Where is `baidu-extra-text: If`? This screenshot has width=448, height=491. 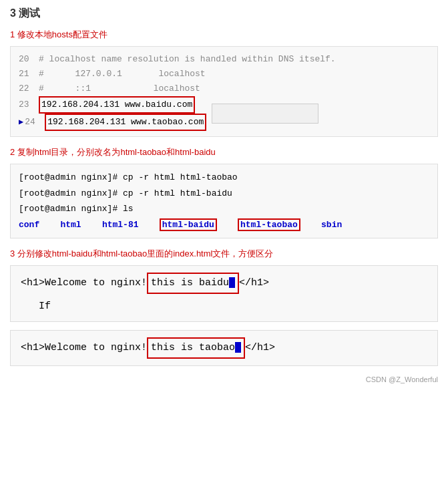 baidu-extra-text: If is located at coordinates (77, 307).